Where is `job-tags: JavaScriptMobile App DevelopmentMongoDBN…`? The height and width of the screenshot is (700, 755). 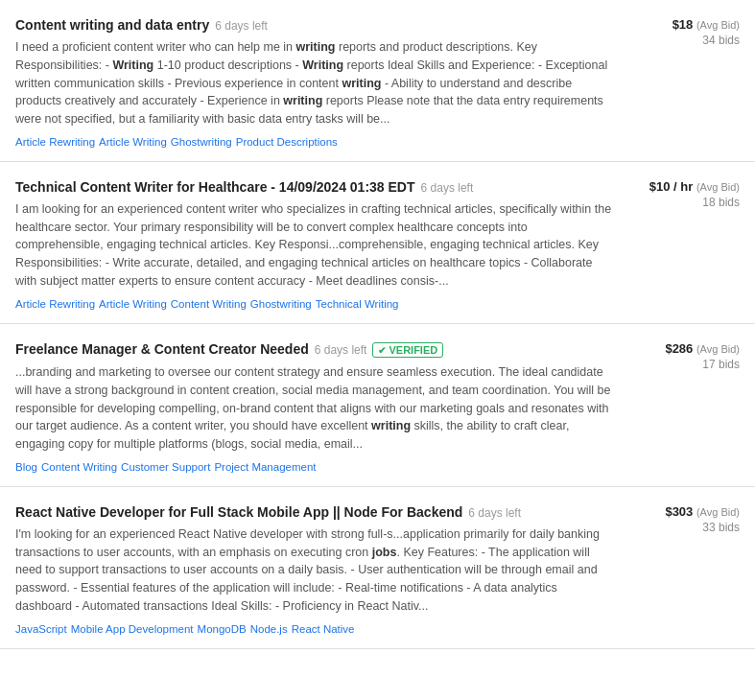
job-tags: JavaScriptMobile App DevelopmentMongoDBN… is located at coordinates (315, 629).